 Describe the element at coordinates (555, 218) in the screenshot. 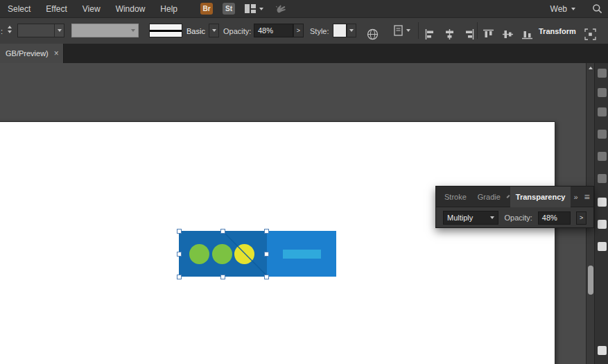

I see `panel-opacity-input: 48%` at that location.